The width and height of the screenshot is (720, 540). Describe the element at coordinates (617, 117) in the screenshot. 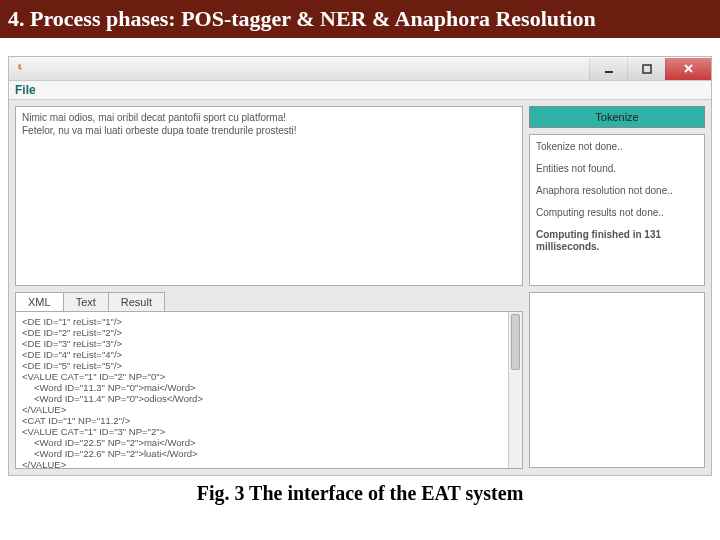

I see `tokenize-button: Tokenize` at that location.